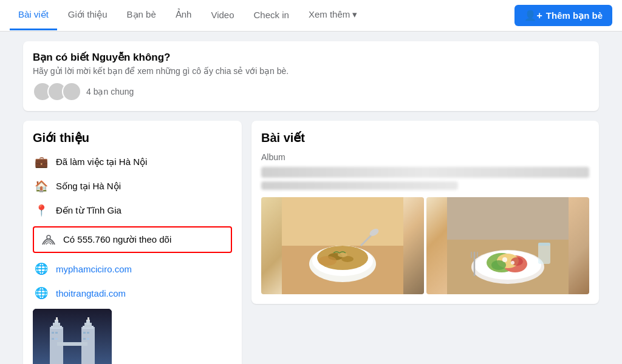 The width and height of the screenshot is (622, 364). Describe the element at coordinates (117, 240) in the screenshot. I see `followers-text: Có 555.760 người theo dõi` at that location.